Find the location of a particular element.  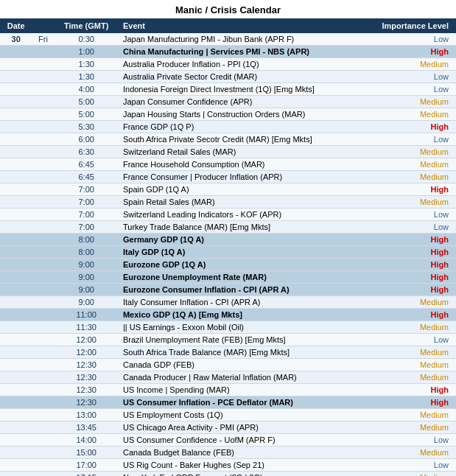

cell-time: 5:00 is located at coordinates (86, 115).